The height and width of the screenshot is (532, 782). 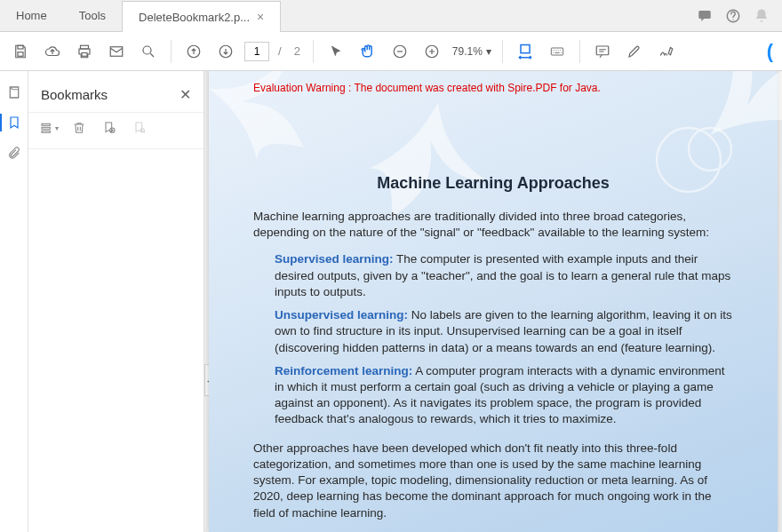 What do you see at coordinates (557, 52) in the screenshot?
I see `keyboard-icon` at bounding box center [557, 52].